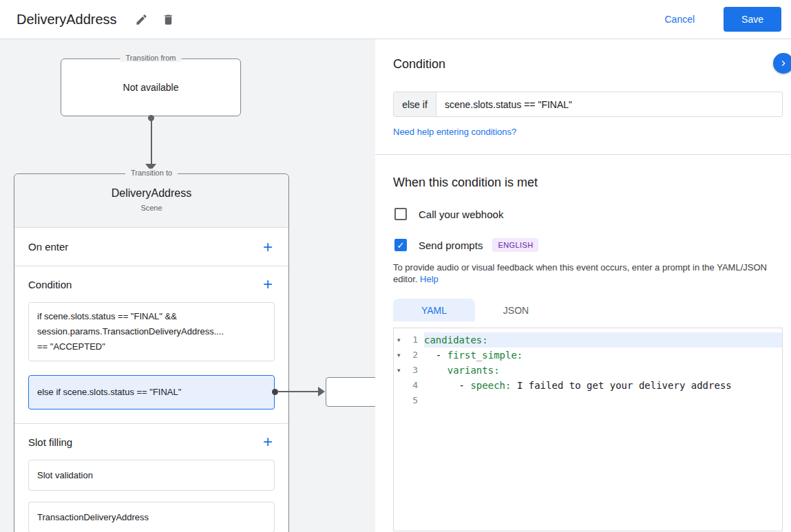  What do you see at coordinates (454, 132) in the screenshot?
I see `condition-help-link: Need help entering conditions?` at bounding box center [454, 132].